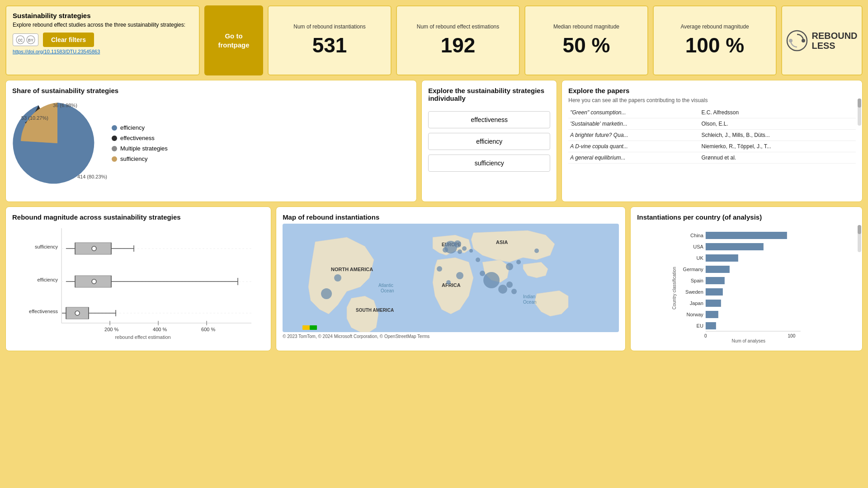 Image resolution: width=868 pixels, height=488 pixels. I want to click on svg-text: Norway, so click(695, 314).